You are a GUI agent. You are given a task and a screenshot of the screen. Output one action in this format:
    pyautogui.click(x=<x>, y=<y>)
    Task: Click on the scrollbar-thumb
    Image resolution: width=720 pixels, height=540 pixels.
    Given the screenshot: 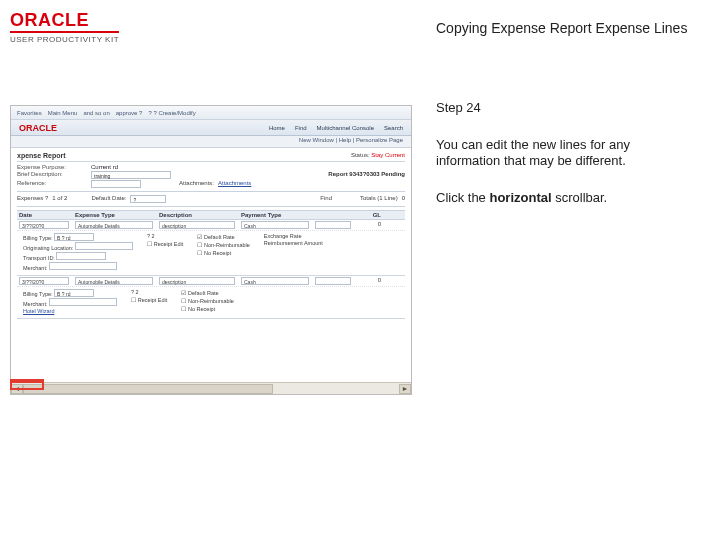 What is the action you would take?
    pyautogui.click(x=148, y=389)
    